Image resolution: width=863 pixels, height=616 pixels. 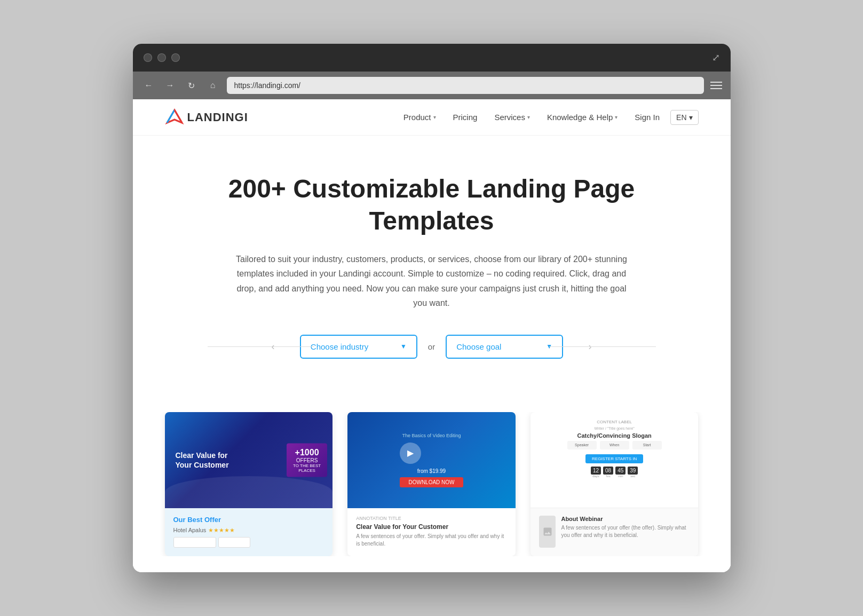 I want to click on card-webinar-description: A few sentences of your offer (the offer…, so click(x=626, y=532).